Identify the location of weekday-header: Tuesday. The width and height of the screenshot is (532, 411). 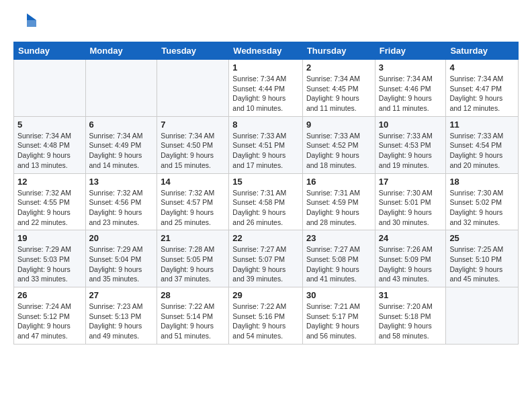
(193, 51).